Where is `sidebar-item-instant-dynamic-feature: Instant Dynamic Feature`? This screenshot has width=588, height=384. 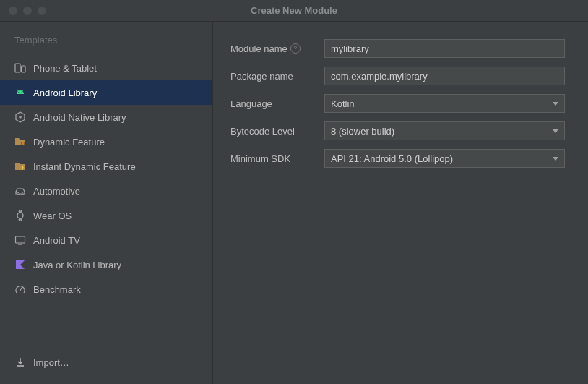 sidebar-item-instant-dynamic-feature: Instant Dynamic Feature is located at coordinates (106, 166).